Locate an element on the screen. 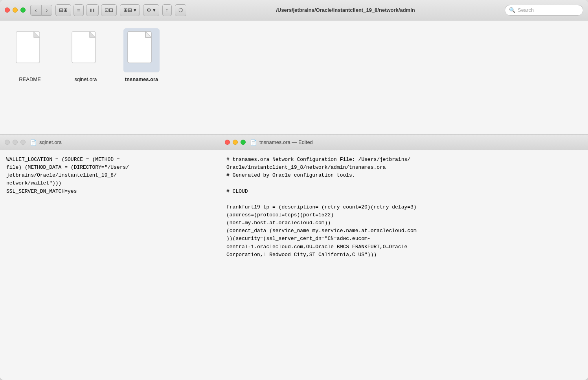 This screenshot has width=588, height=380. share-button: ↑ is located at coordinates (167, 10).